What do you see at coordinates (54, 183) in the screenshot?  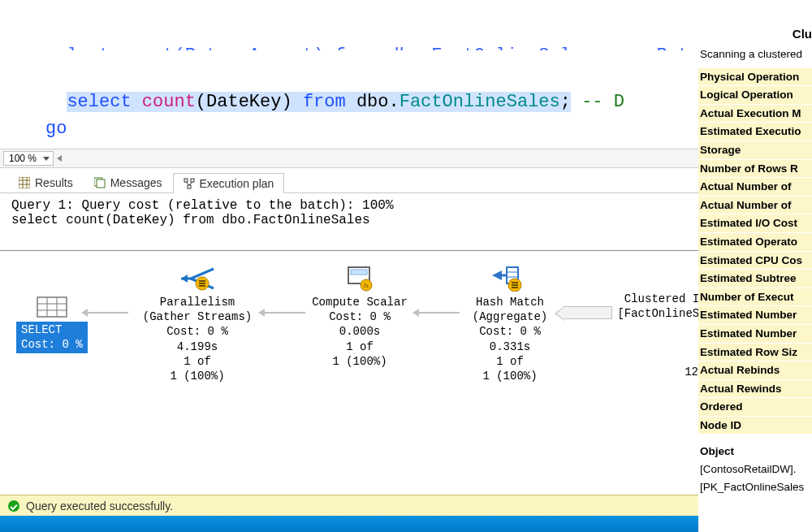 I see `tab-results-label: Results` at bounding box center [54, 183].